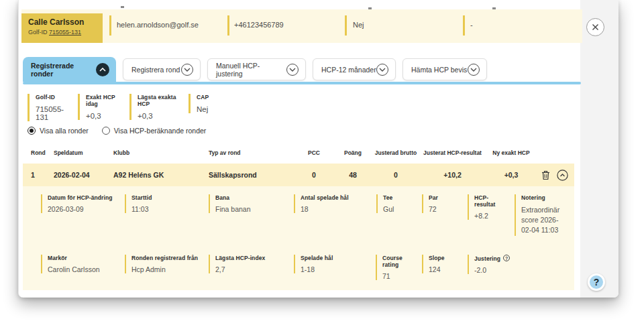 This screenshot has width=644, height=323. What do you see at coordinates (209, 103) in the screenshot?
I see `stat-cap: CAP Nej` at bounding box center [209, 103].